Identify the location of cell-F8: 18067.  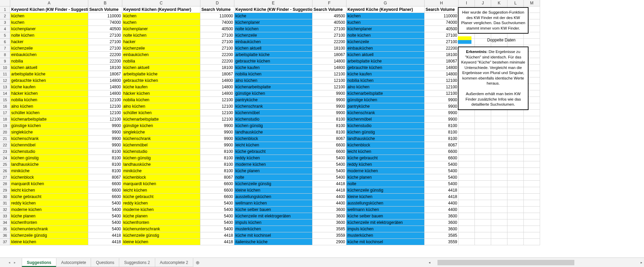
(329, 55).